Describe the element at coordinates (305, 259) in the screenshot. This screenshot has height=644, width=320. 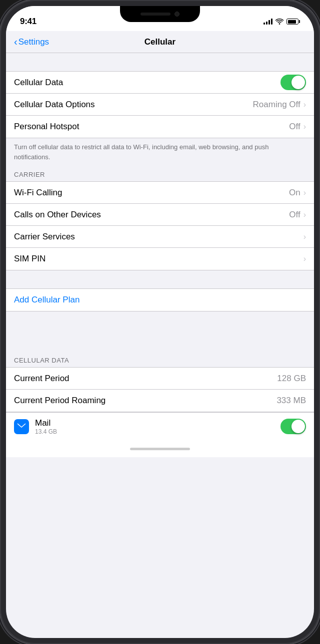
I see `sim-pin-right: ›` at that location.